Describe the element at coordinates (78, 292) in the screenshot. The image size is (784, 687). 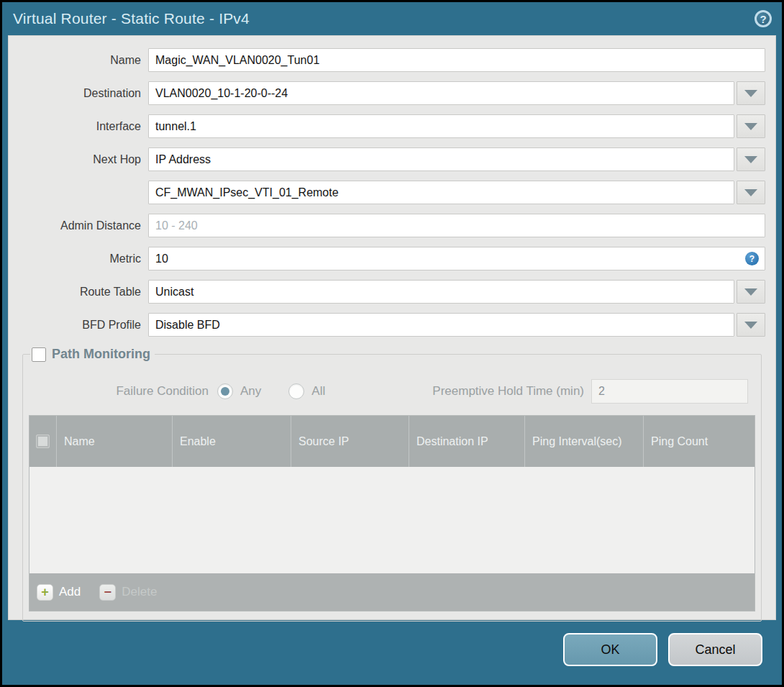
I see `route-table-label: Route Table` at that location.